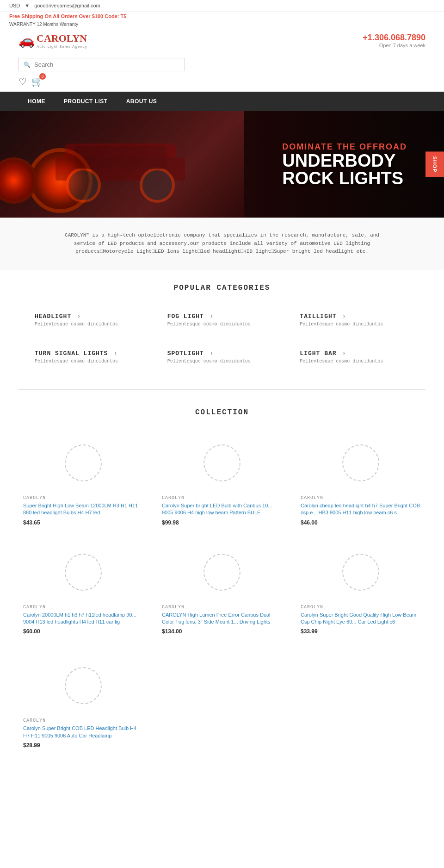 The width and height of the screenshot is (444, 868). What do you see at coordinates (83, 618) in the screenshot?
I see `product-name-4: Carolyn 20000LM h1 h3 h7 h11led headlamp…` at bounding box center [83, 618].